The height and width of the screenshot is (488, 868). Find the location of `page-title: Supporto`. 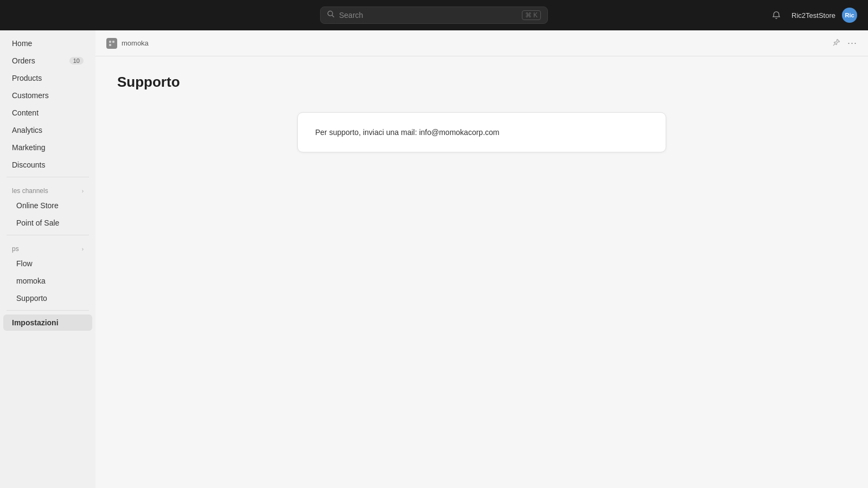

page-title: Supporto is located at coordinates (482, 82).